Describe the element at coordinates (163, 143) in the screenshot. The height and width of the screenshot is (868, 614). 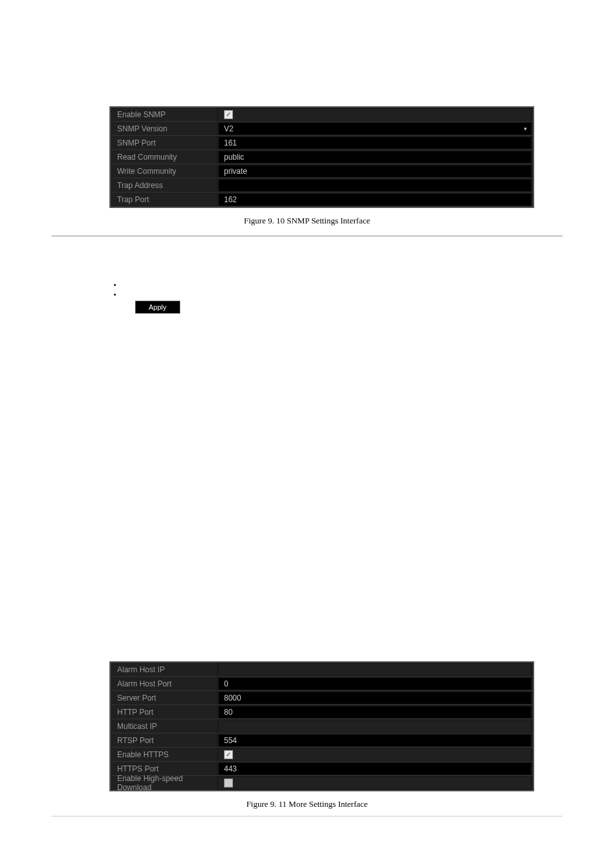
I see `field-label: SNMP Port` at that location.